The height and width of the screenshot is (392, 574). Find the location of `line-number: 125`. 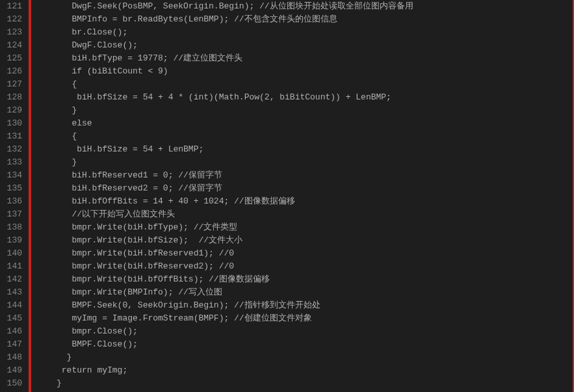

line-number: 125 is located at coordinates (12, 59).